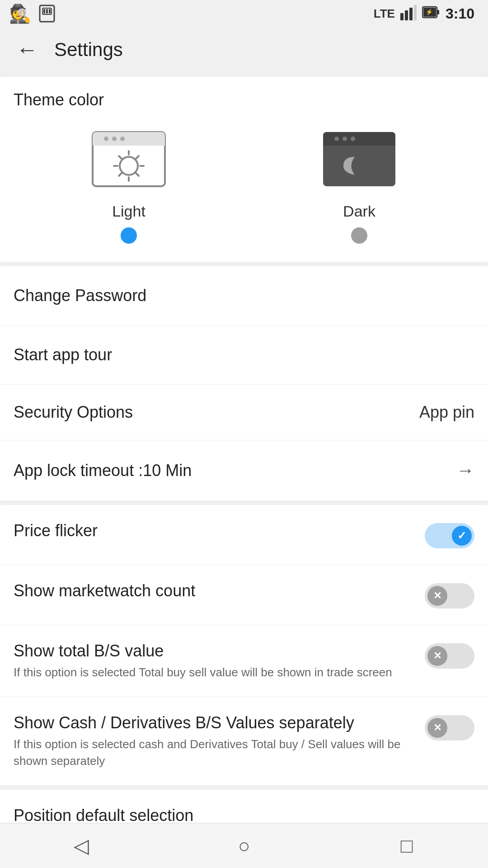  What do you see at coordinates (244, 412) in the screenshot?
I see `security-options-item: Security Options App pin` at bounding box center [244, 412].